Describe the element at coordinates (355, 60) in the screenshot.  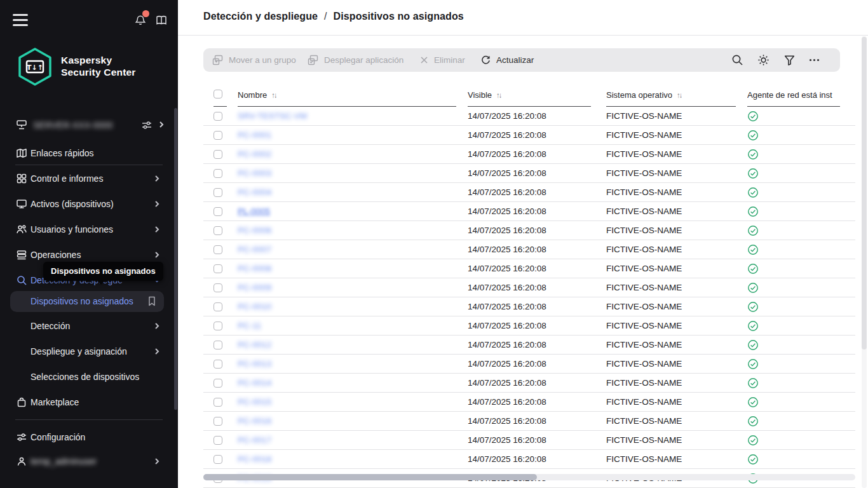
I see `deploy-application-button: Desplegar aplicación` at that location.